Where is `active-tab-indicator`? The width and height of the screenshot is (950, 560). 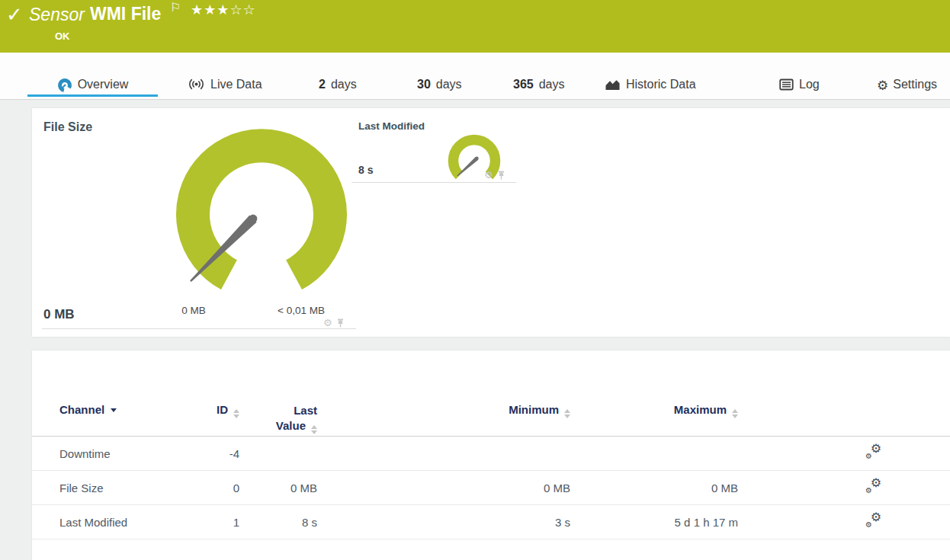 active-tab-indicator is located at coordinates (93, 96).